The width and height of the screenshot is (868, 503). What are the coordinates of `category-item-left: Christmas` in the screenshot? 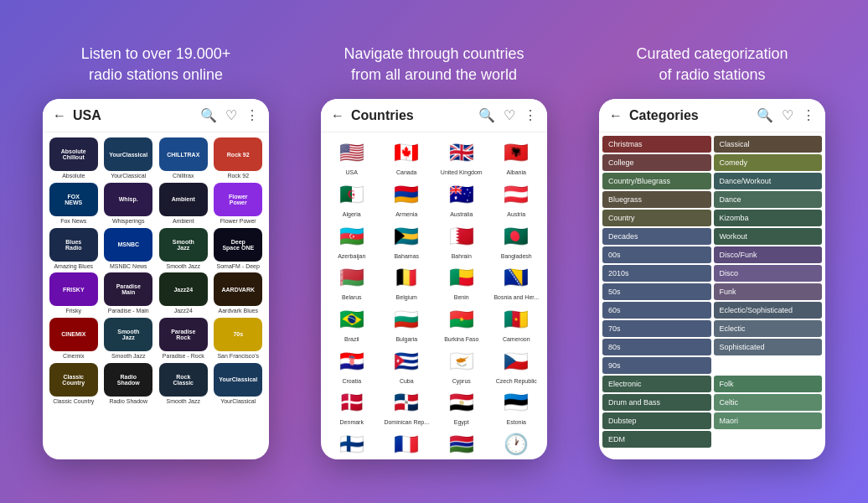 It's located at (657, 144).